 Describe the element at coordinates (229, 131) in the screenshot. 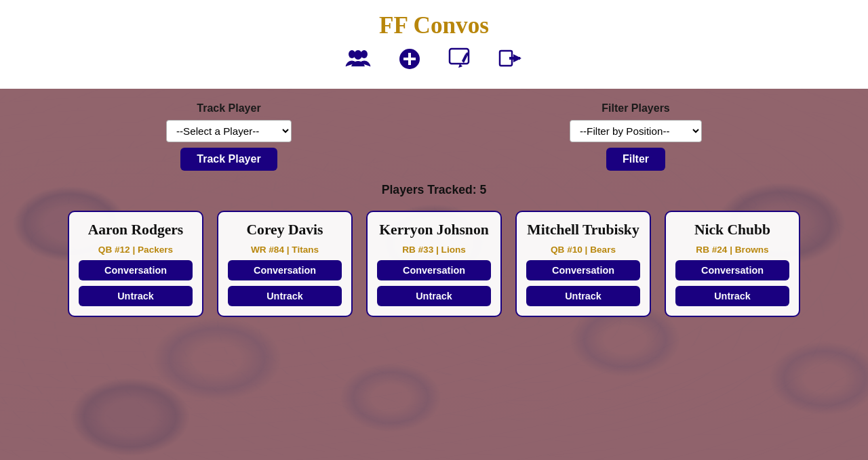

I see `player-select: --Select a Player--` at that location.